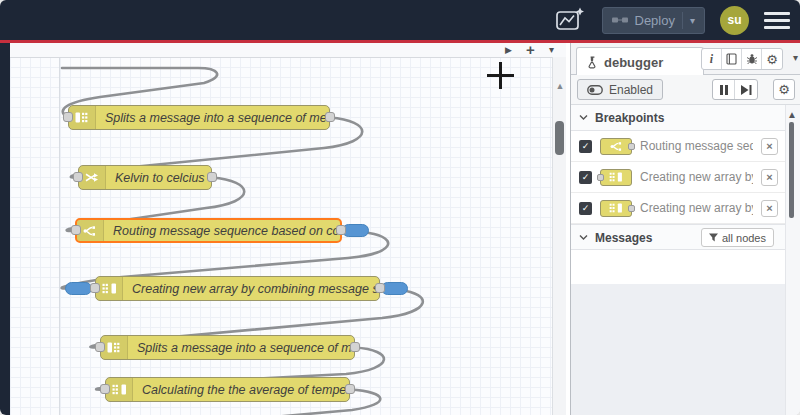  Describe the element at coordinates (600, 178) in the screenshot. I see `input-port-marker` at that location.